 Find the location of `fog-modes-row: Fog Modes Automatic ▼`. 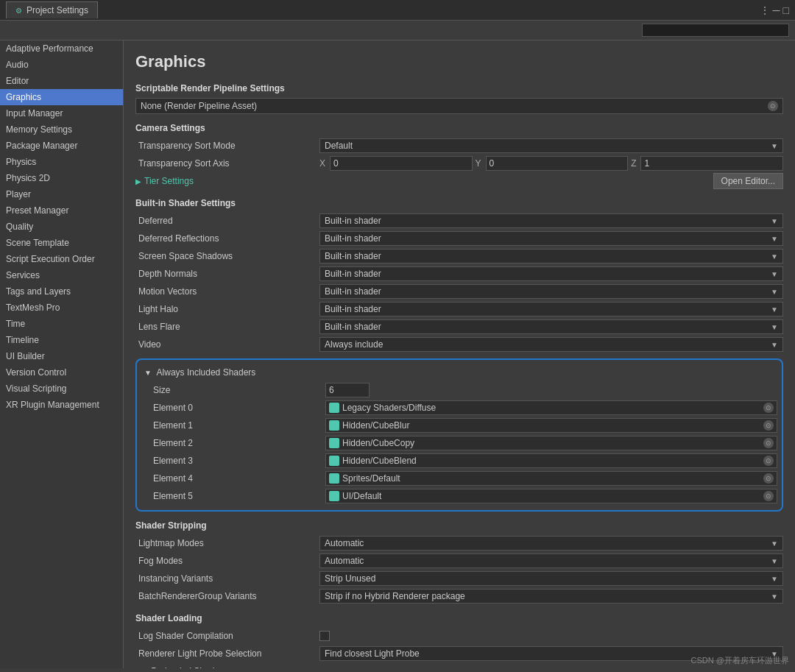

fog-modes-row: Fog Modes Automatic ▼ is located at coordinates (459, 561).